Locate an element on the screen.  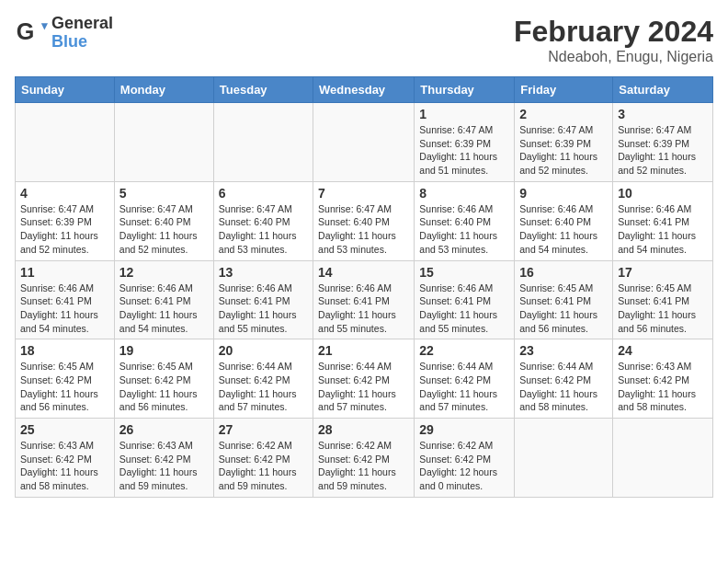
day-number: 27 is located at coordinates (263, 430).